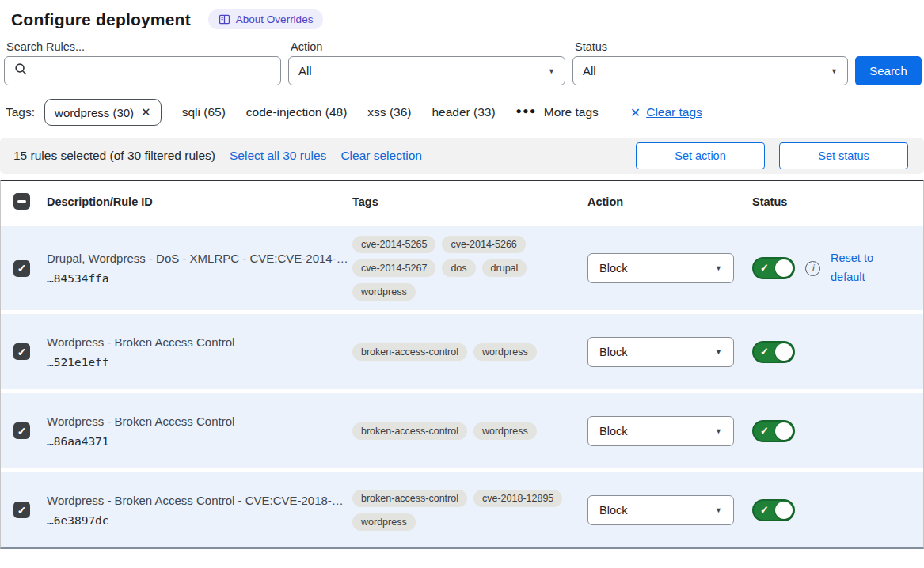 This screenshot has height=568, width=924. Describe the element at coordinates (94, 112) in the screenshot. I see `selected-tag-label: wordpress (30)` at that location.